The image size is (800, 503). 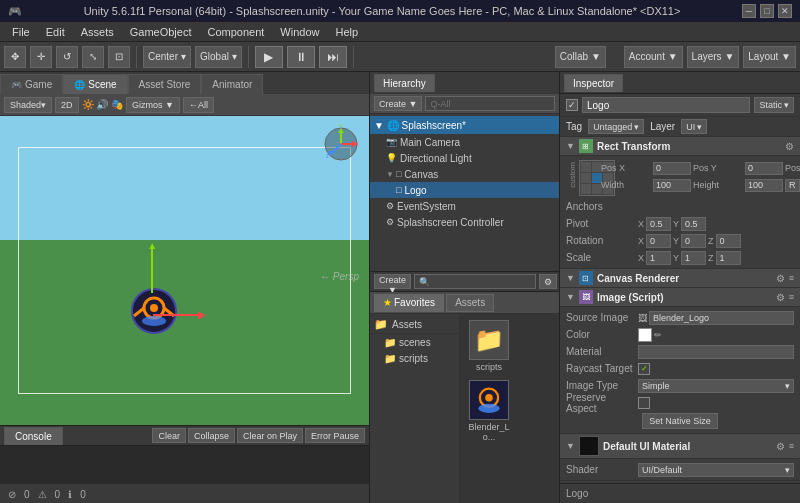 I want to click on image-gear: ⚙, so click(x=780, y=298).